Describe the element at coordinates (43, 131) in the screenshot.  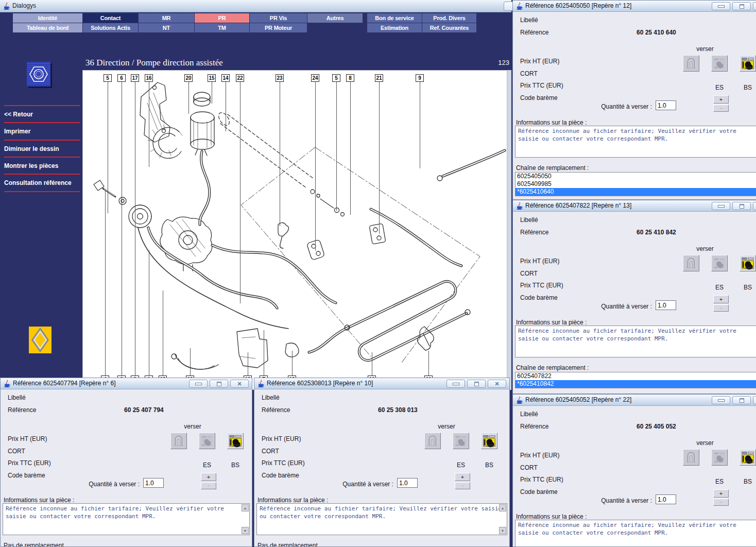
I see `sidebar-item-imprimer: Imprimer` at that location.